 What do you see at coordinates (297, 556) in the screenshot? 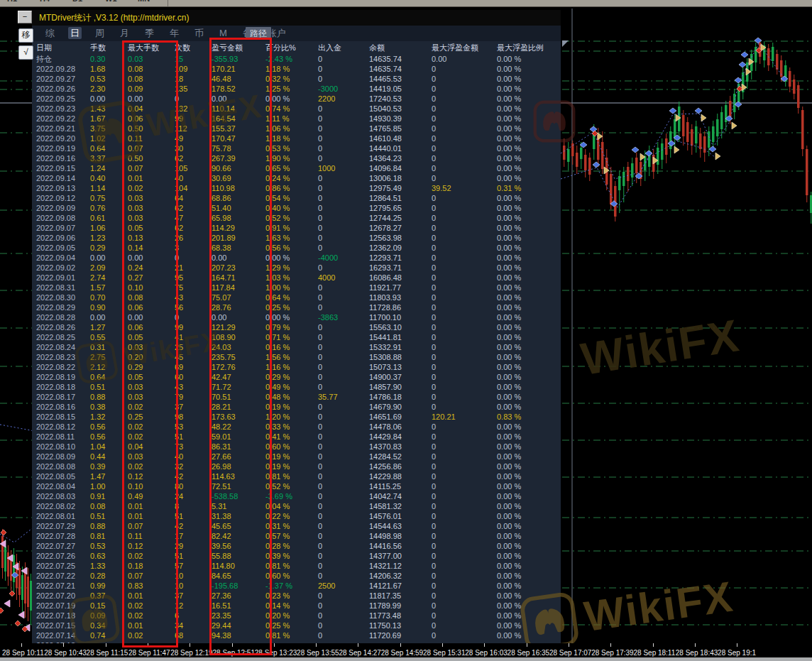
I see `table-row: 2022.07.260.630.025155.880.39 %014377.00…` at bounding box center [297, 556].